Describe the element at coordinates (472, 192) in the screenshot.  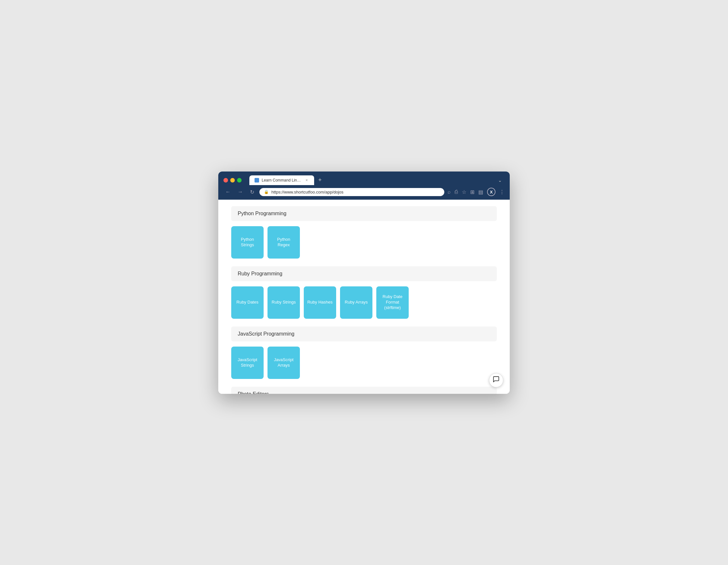
I see `puzzle-icon: ⊞` at that location.